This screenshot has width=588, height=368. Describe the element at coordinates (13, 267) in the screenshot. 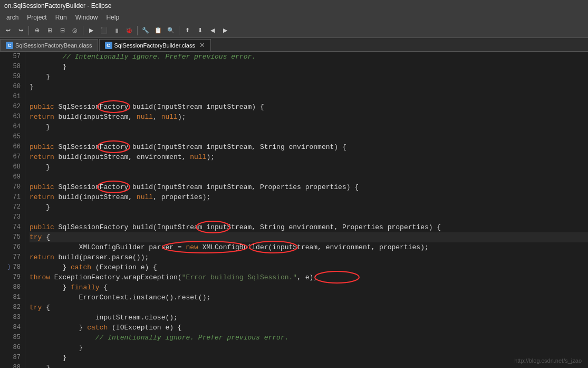

I see `line-number-78: }78` at that location.